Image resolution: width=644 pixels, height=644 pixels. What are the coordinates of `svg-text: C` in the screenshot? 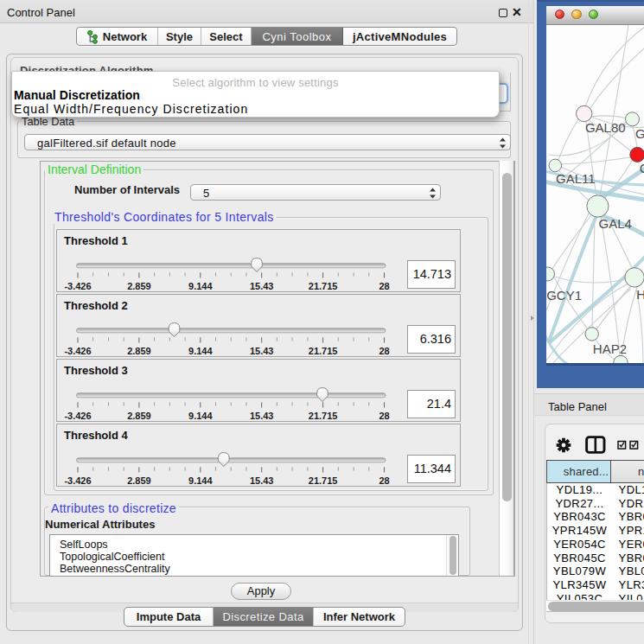 It's located at (641, 168).